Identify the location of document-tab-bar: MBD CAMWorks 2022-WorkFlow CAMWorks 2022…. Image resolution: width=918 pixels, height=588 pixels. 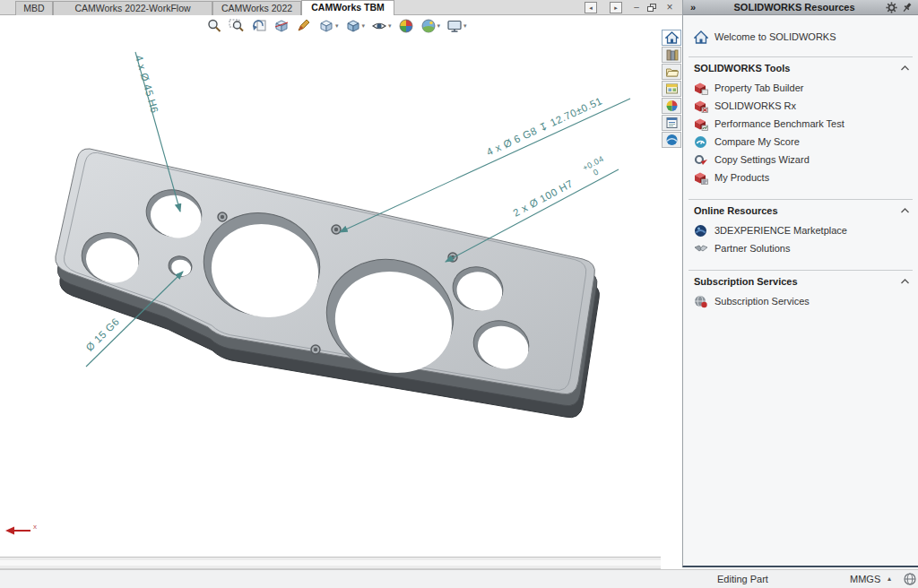
(341, 7).